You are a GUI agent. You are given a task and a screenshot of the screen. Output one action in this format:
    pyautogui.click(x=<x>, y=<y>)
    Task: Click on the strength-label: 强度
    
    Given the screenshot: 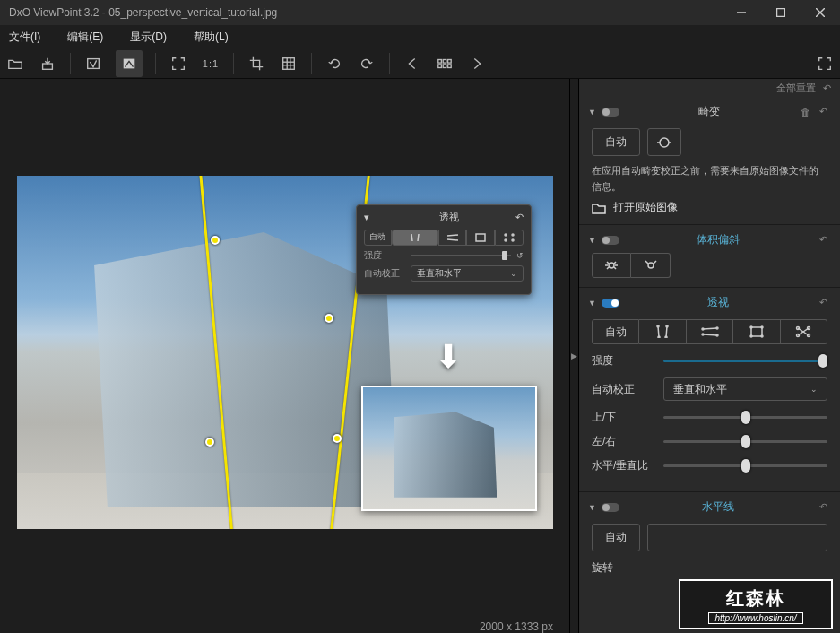 What is the action you would take?
    pyautogui.click(x=623, y=360)
    